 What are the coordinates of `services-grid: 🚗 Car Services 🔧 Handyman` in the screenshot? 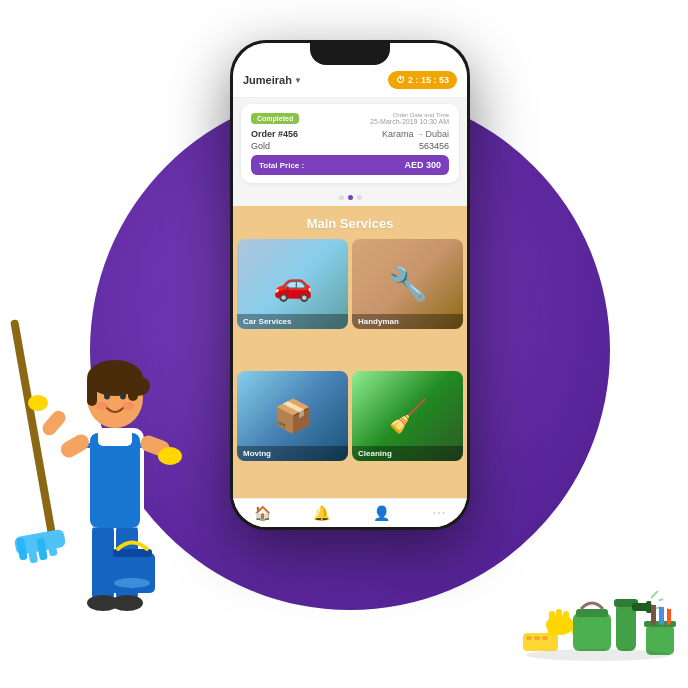 It's located at (350, 368).